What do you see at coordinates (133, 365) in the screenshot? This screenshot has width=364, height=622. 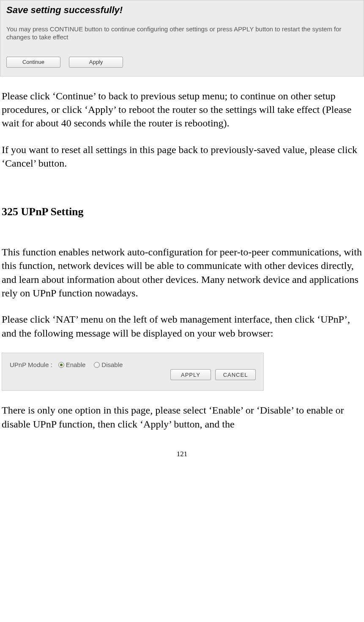 I see `upnp-module-row: UPnP Module : Enable Disable` at bounding box center [133, 365].